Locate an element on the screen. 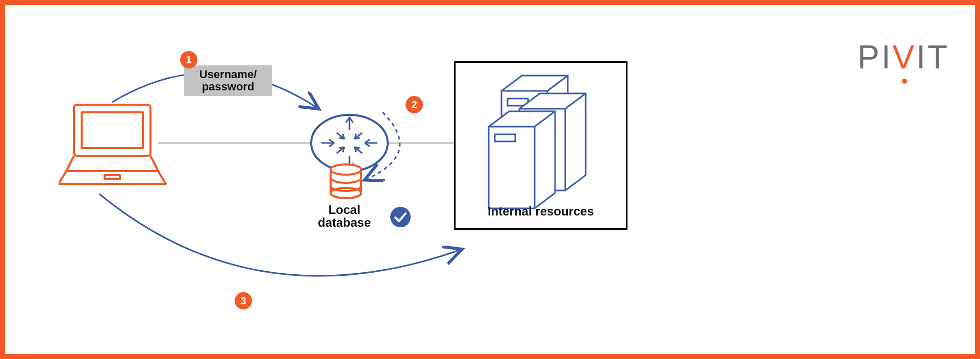 This screenshot has width=980, height=359. credentials-line1: Username/ is located at coordinates (229, 75).